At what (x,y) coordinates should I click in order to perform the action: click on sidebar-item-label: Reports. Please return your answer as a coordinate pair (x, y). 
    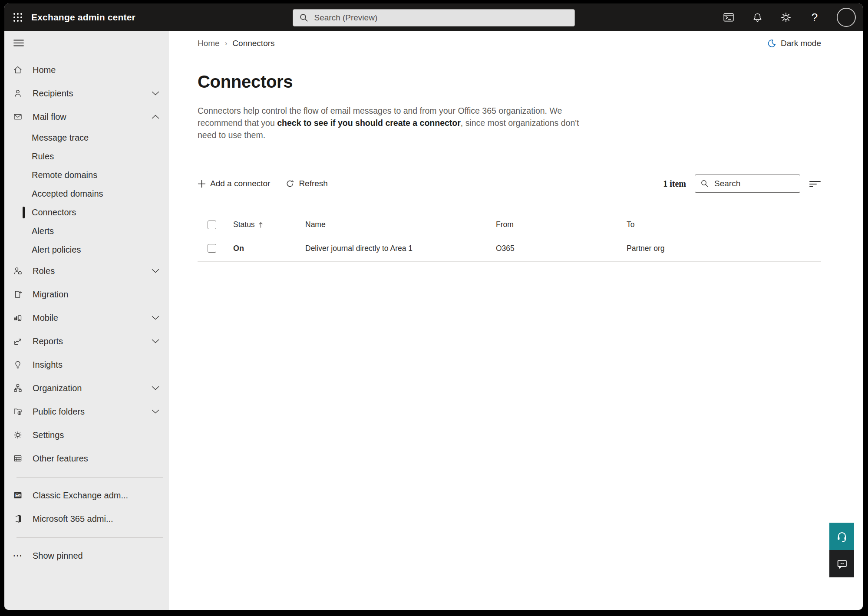
    Looking at the image, I should click on (48, 341).